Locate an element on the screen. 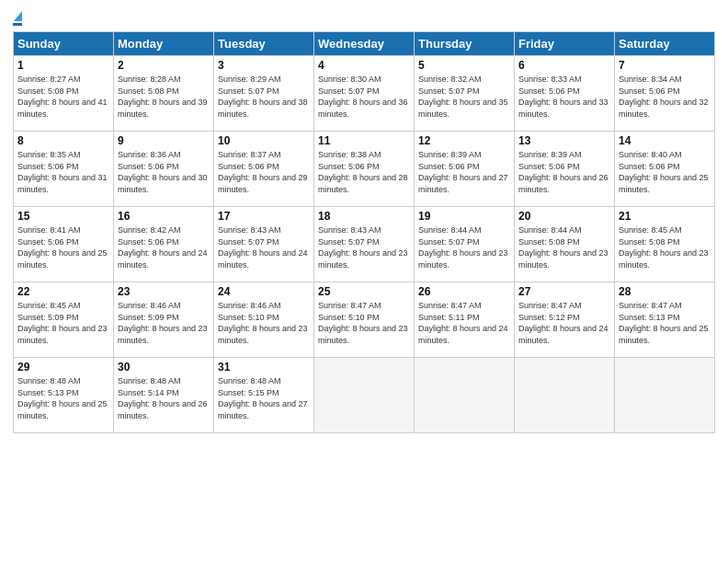 This screenshot has width=728, height=563. calendar-cell: 9 Sunrise: 8:36 AMSunset: 5:06 PMDayligh… is located at coordinates (164, 169).